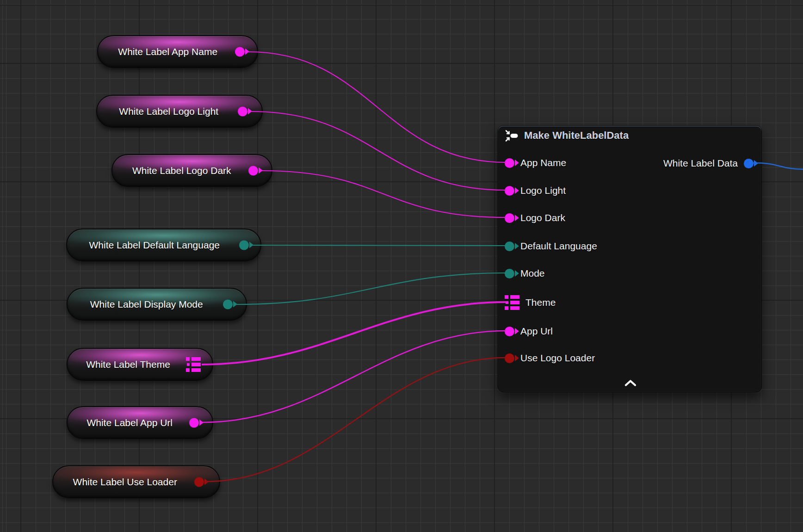  Describe the element at coordinates (510, 274) in the screenshot. I see `mode-input-pin` at that location.